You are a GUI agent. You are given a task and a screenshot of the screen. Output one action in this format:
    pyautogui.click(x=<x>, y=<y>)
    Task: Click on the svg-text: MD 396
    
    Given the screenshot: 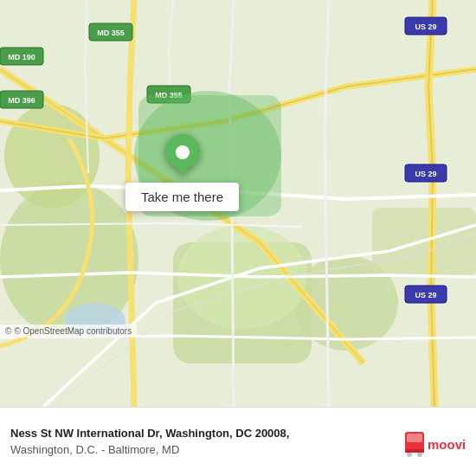 What is the action you would take?
    pyautogui.click(x=22, y=100)
    